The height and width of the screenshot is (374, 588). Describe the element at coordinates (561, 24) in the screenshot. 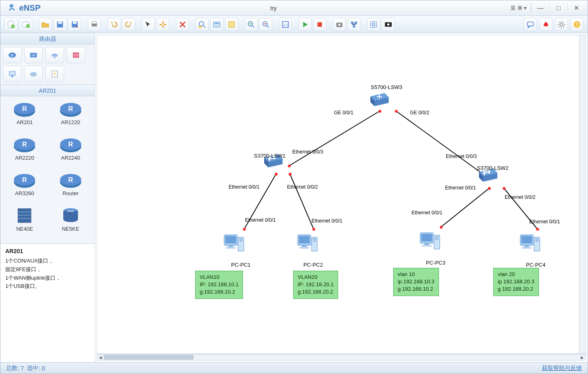

I see `tool-settings` at that location.